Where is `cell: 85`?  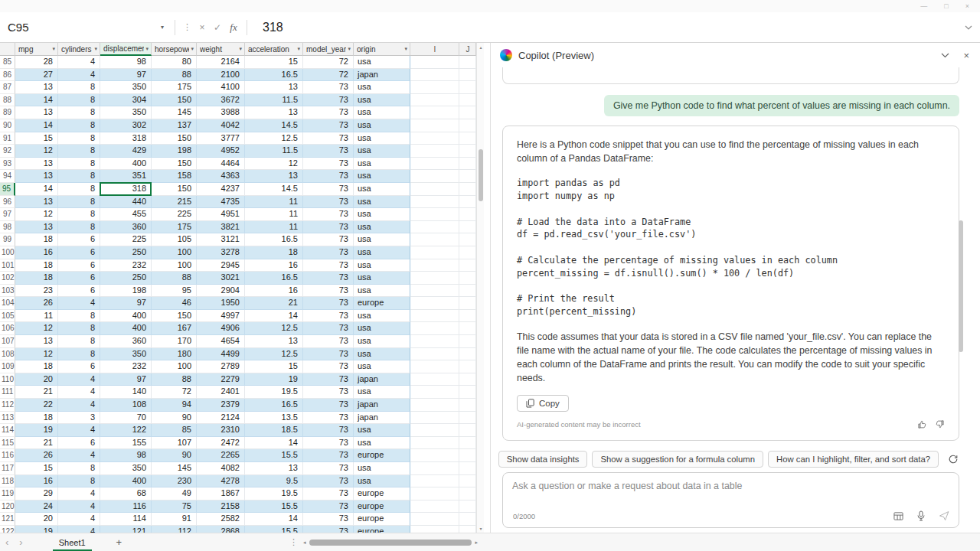
cell: 85 is located at coordinates (175, 430).